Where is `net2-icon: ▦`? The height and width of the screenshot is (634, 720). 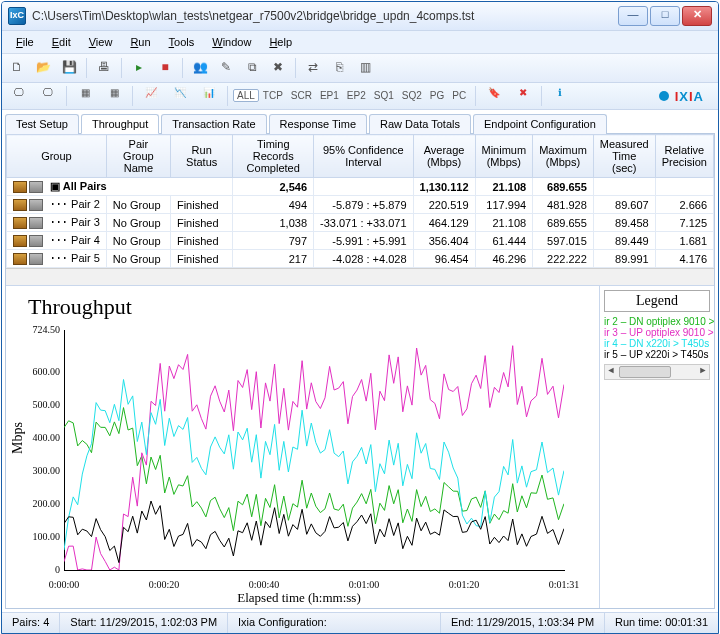 net2-icon: ▦ is located at coordinates (114, 96).